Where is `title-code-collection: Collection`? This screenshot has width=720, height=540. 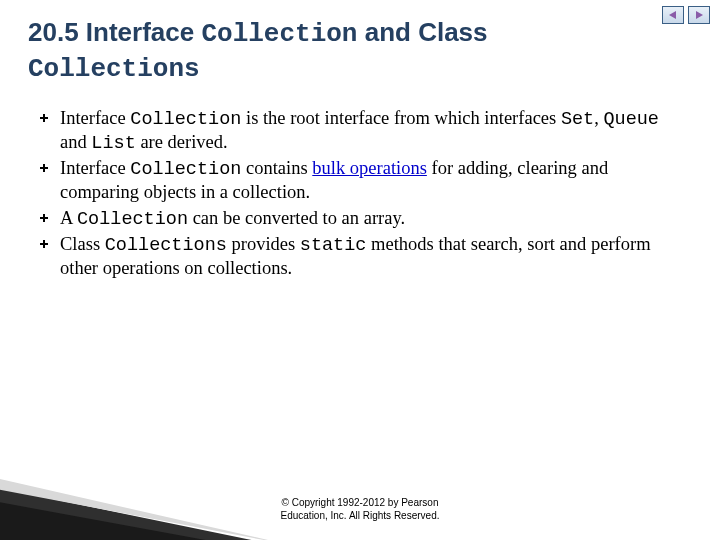
title-code-collection: Collection is located at coordinates (279, 34).